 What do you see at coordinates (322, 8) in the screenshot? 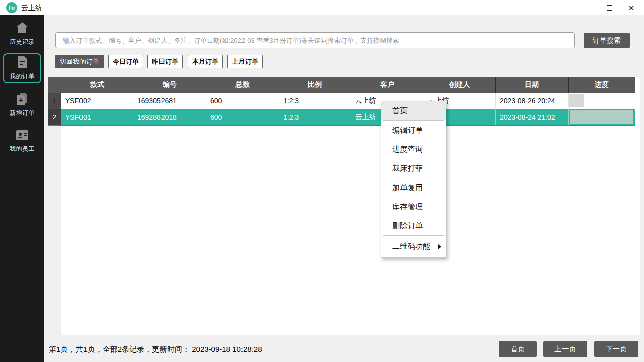
I see `window-titlebar: Fo 云上纺 ✕` at bounding box center [322, 8].